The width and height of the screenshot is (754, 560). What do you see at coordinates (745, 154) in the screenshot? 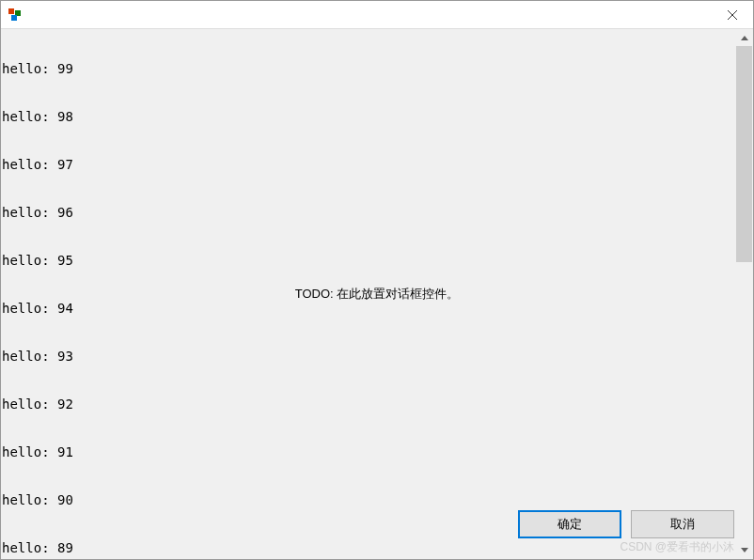
I see `scroll-thumb` at bounding box center [745, 154].